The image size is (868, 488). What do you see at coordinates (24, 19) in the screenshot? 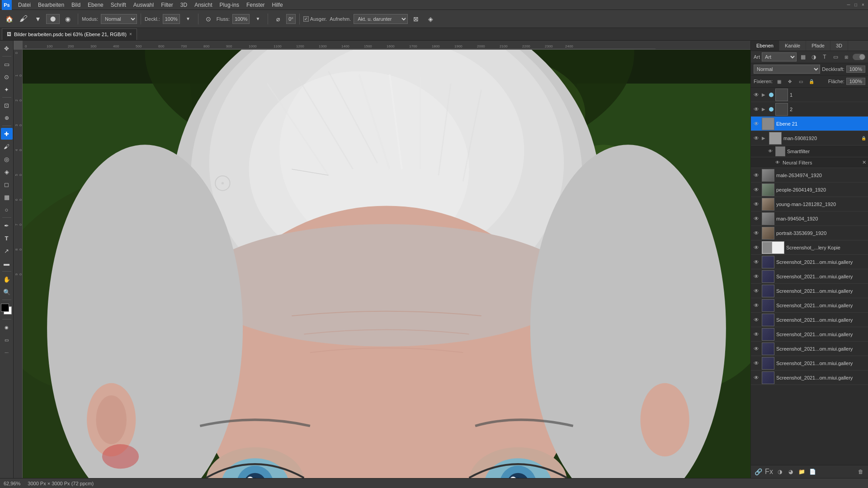
I see `brush-tool-options: 🖌` at bounding box center [24, 19].